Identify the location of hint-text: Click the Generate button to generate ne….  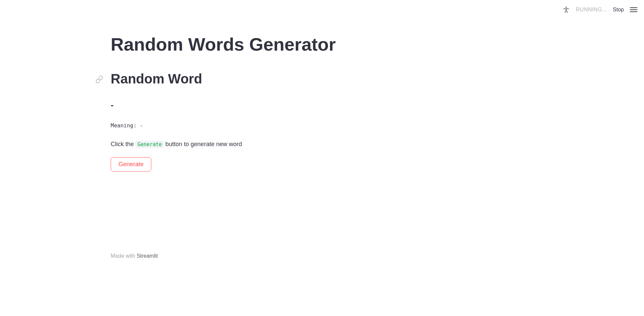
(233, 144).